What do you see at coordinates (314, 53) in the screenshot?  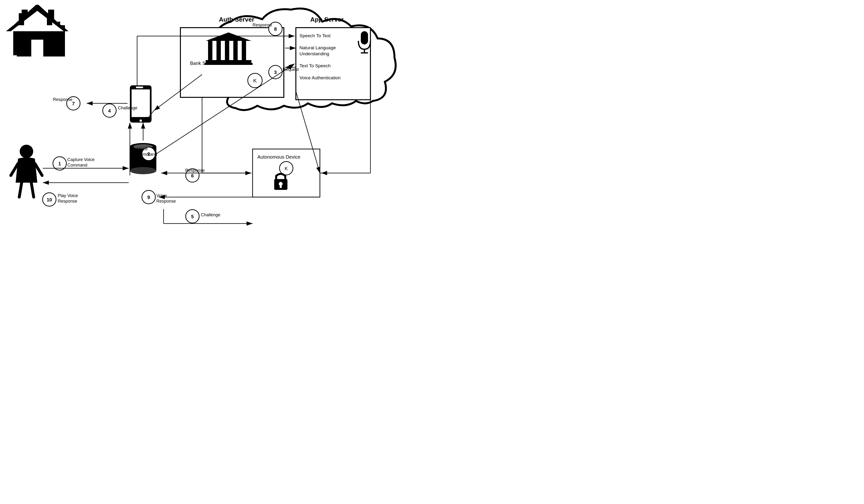 I see `understanding-label: Understanding` at bounding box center [314, 53].